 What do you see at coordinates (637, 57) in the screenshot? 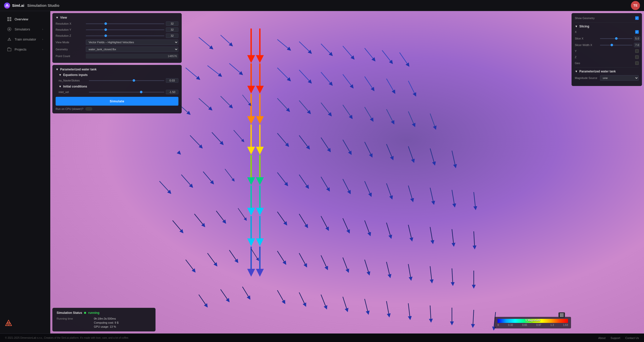
I see `slice-z-checkbox` at bounding box center [637, 57].